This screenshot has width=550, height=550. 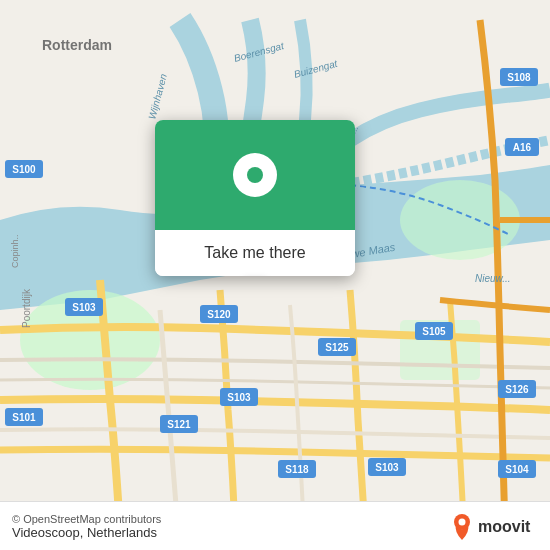 I want to click on popup-header, so click(x=255, y=175).